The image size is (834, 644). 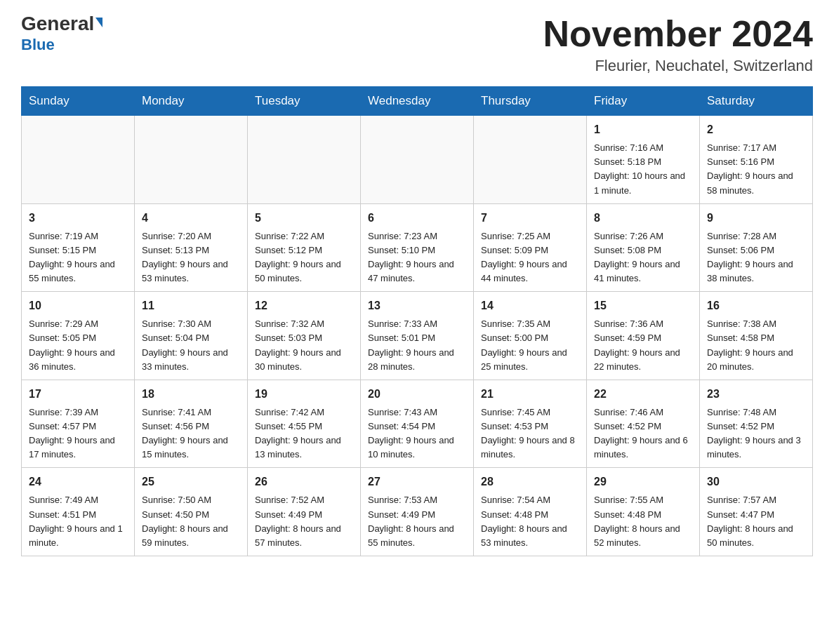 What do you see at coordinates (756, 170) in the screenshot?
I see `day-info: Sunrise: 7:17 AMSunset: 5:16 PMDaylight:…` at bounding box center [756, 170].